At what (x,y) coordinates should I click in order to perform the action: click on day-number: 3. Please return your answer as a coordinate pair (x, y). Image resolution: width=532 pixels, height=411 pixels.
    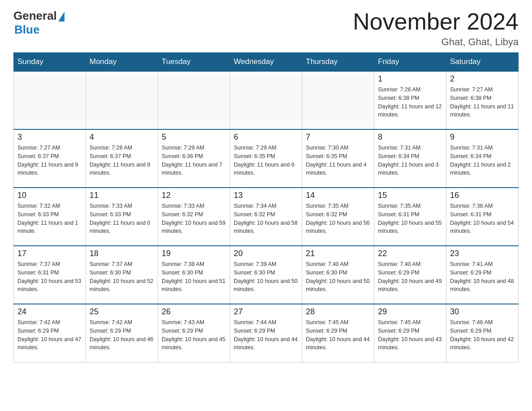
    Looking at the image, I should click on (50, 137).